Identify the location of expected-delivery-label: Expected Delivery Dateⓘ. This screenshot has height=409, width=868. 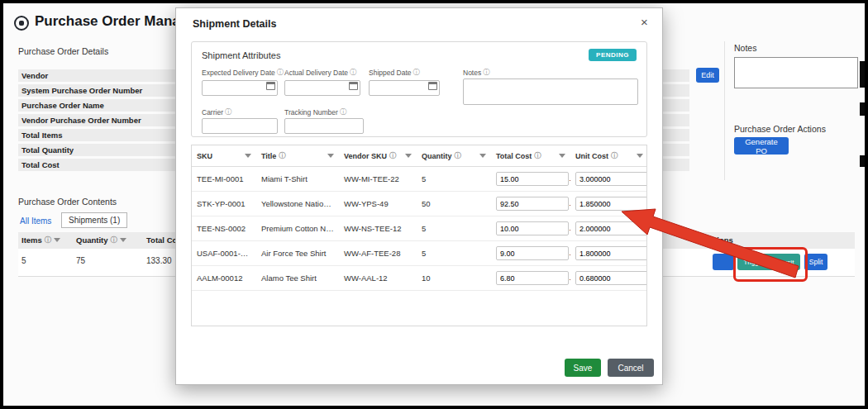
(243, 73).